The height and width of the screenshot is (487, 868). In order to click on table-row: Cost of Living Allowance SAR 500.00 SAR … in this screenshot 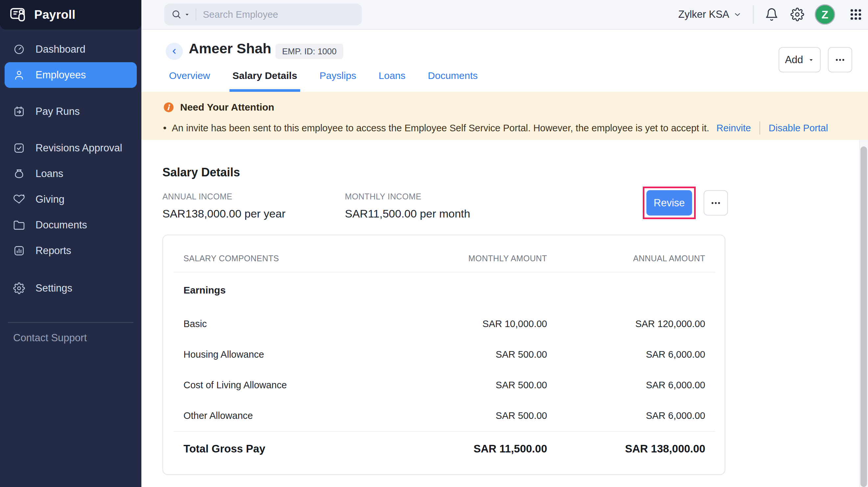, I will do `click(444, 385)`.